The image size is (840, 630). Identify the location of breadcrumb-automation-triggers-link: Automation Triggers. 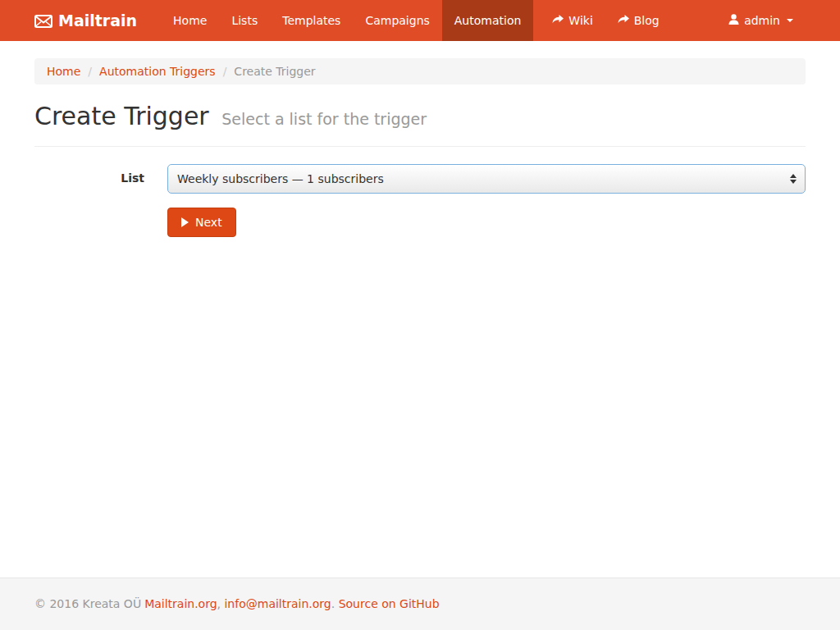
(158, 71).